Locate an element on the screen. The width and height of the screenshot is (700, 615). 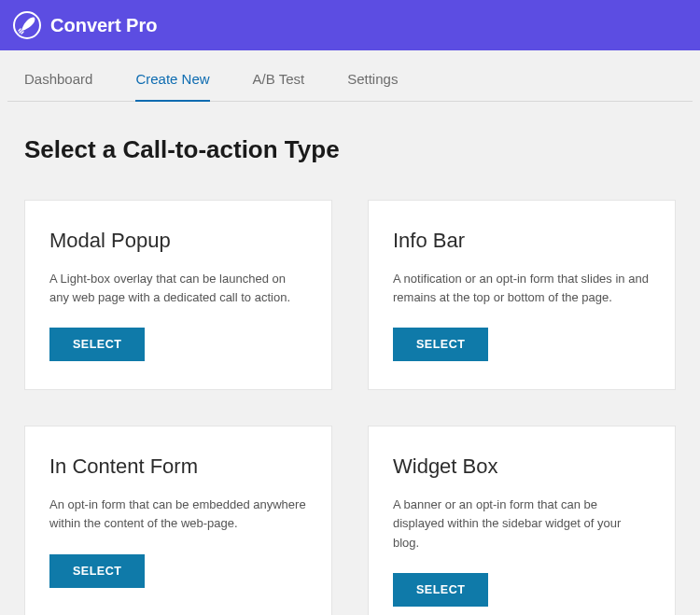
tab-settings: Settings is located at coordinates (372, 86).